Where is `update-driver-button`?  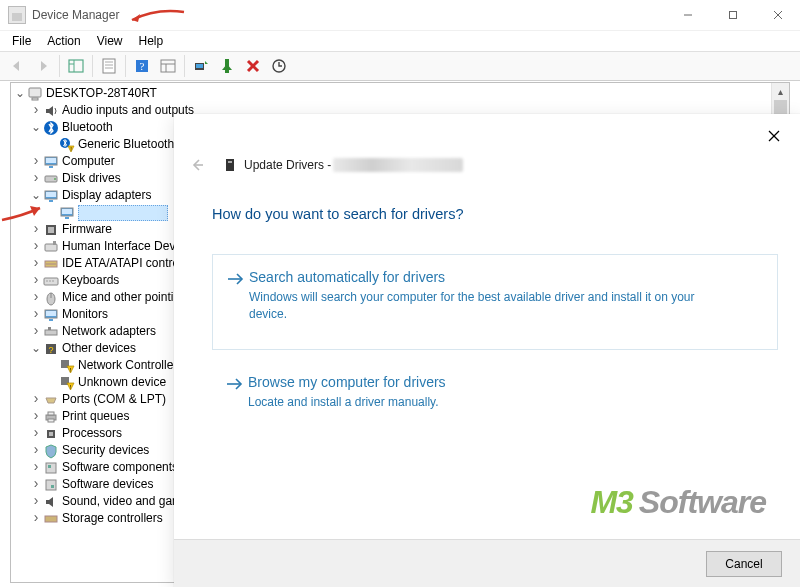 update-driver-button is located at coordinates (201, 66).